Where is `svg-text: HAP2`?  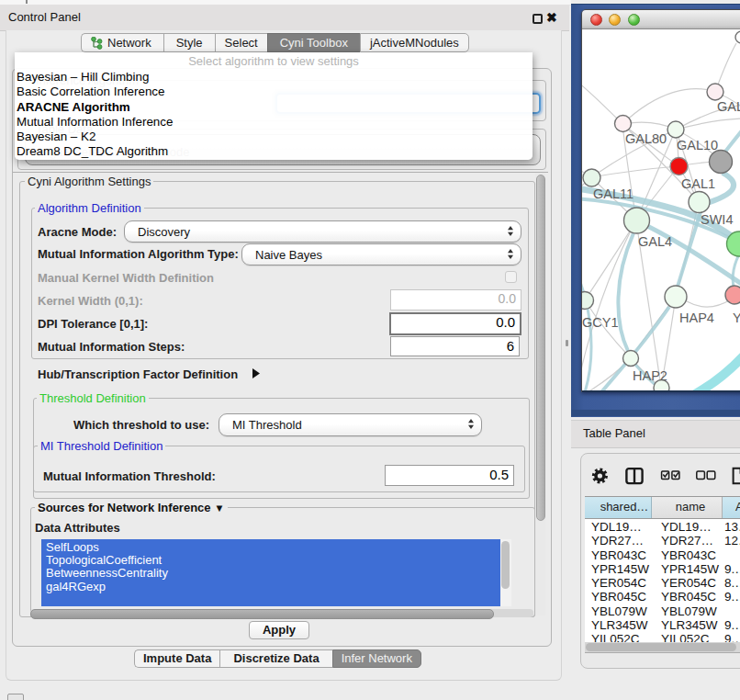
svg-text: HAP2 is located at coordinates (650, 376).